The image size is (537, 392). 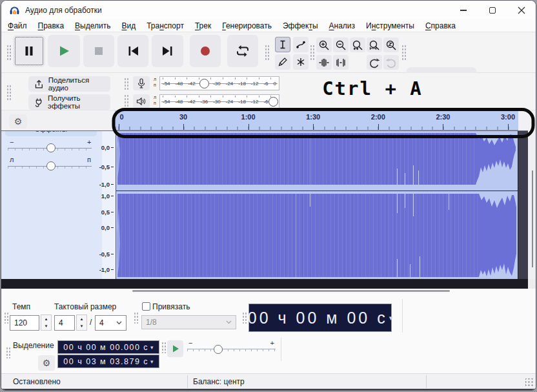 I want to click on record-meter: -54-48-42-36-30-24-18-12-60, so click(x=219, y=83).